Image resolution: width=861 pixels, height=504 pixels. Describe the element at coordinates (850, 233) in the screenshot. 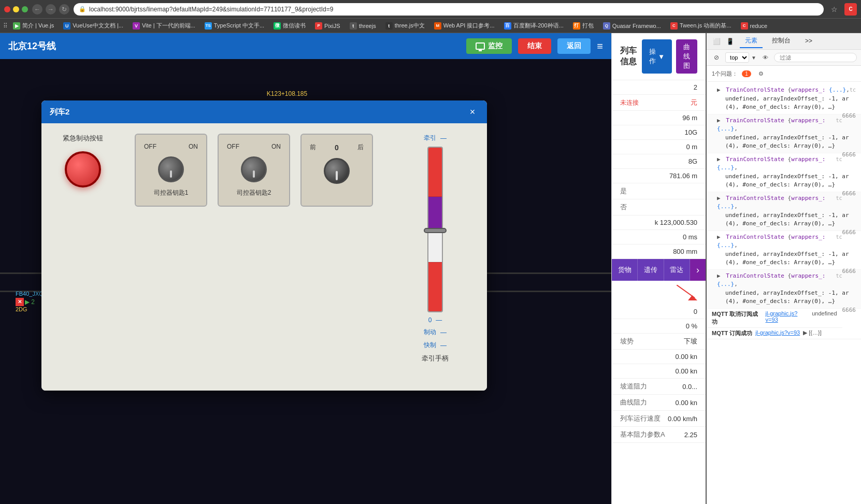

I see `log-num-3: 6666` at that location.